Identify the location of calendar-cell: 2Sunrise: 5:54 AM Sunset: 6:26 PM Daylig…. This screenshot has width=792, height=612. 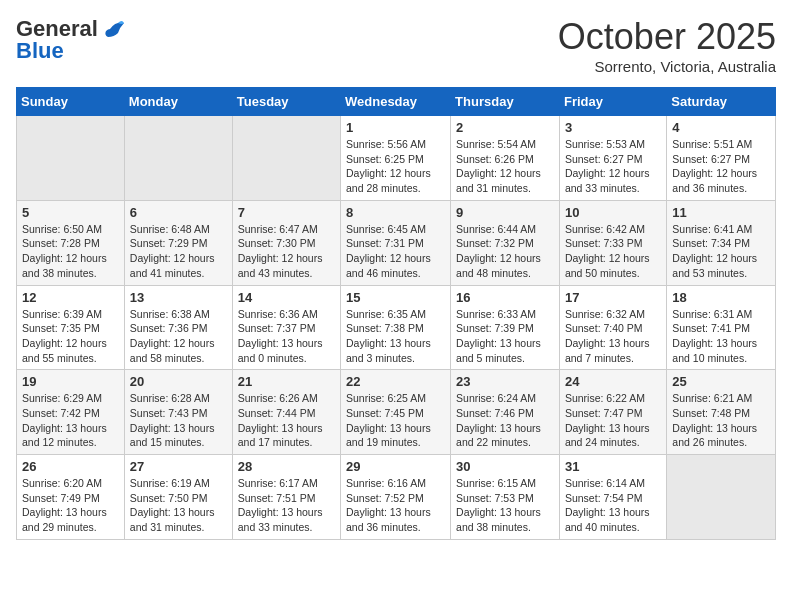
(506, 158).